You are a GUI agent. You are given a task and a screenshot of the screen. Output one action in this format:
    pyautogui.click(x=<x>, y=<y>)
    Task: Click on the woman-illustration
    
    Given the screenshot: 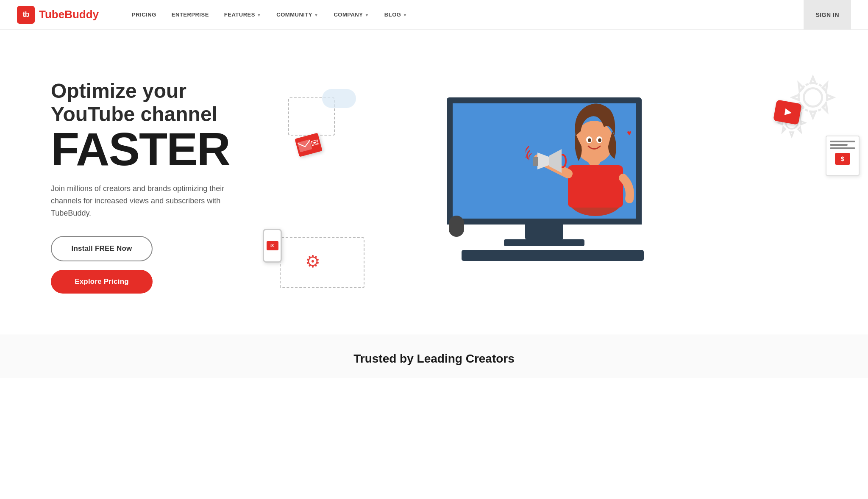 What is the action you would take?
    pyautogui.click(x=589, y=152)
    